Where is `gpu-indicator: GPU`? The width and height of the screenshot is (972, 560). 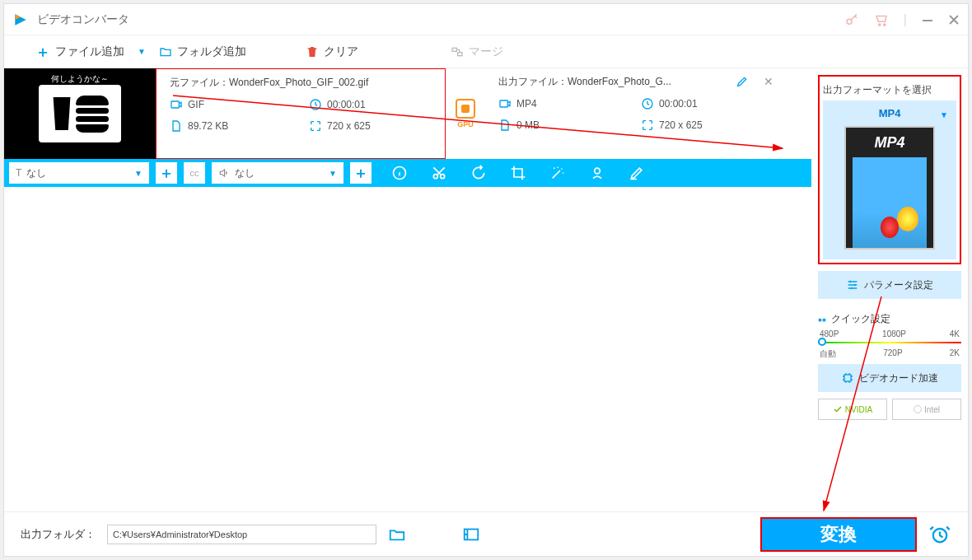 gpu-indicator: GPU is located at coordinates (465, 114).